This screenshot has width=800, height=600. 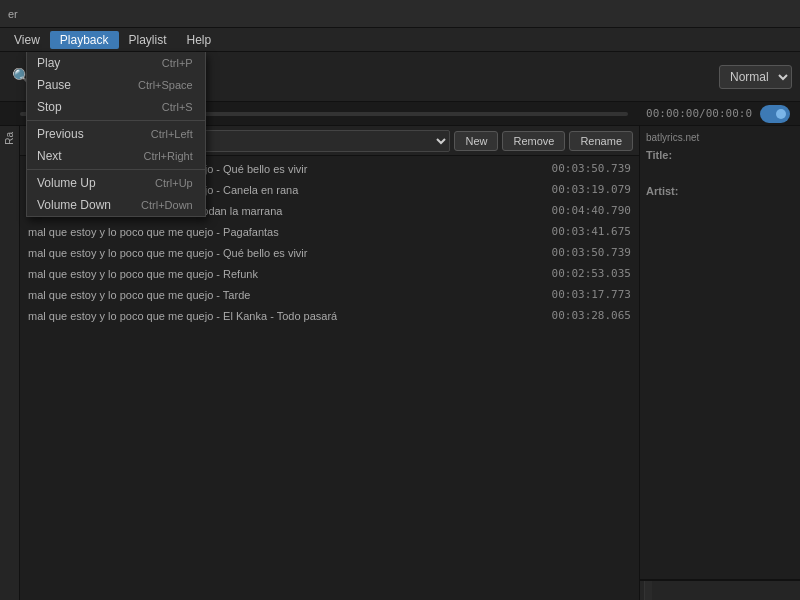 What do you see at coordinates (116, 107) in the screenshot?
I see `menu-item-stop: Stop Ctrl+S` at bounding box center [116, 107].